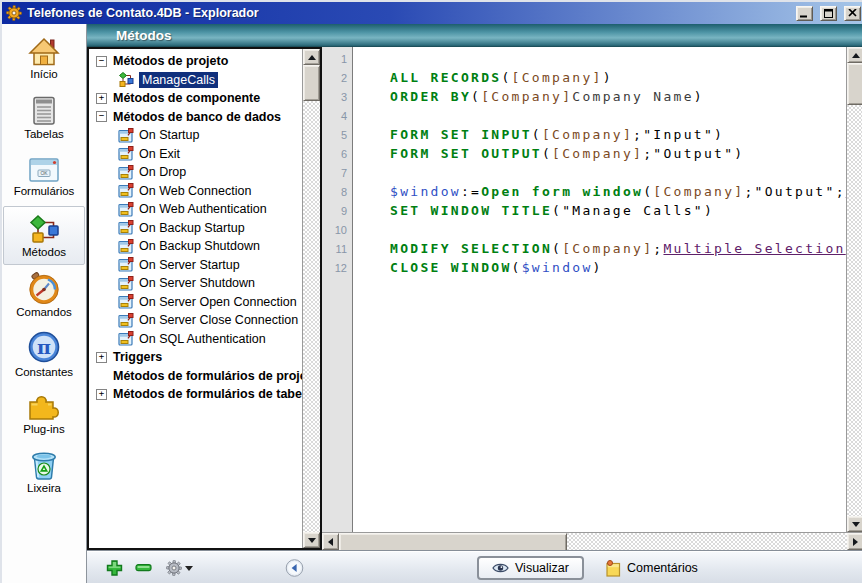 This screenshot has width=862, height=583. Describe the element at coordinates (44, 191) in the screenshot. I see `sidebar-item-label: Formulários` at that location.